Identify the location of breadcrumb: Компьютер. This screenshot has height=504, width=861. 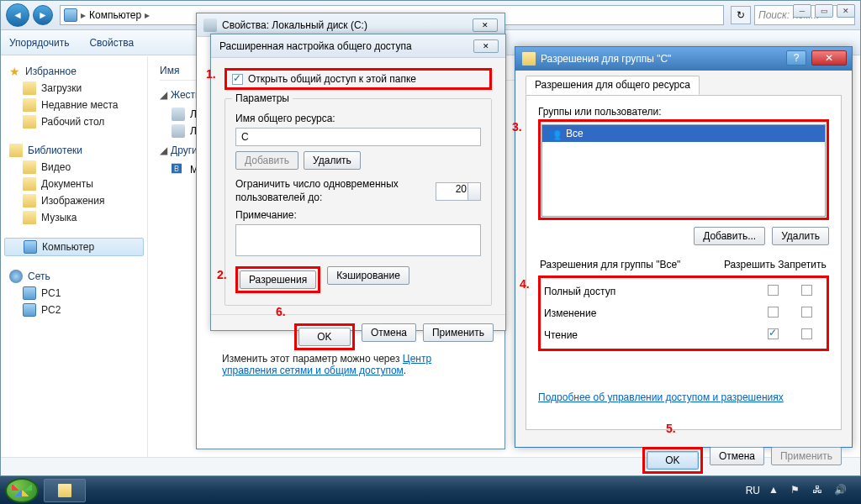
(115, 15).